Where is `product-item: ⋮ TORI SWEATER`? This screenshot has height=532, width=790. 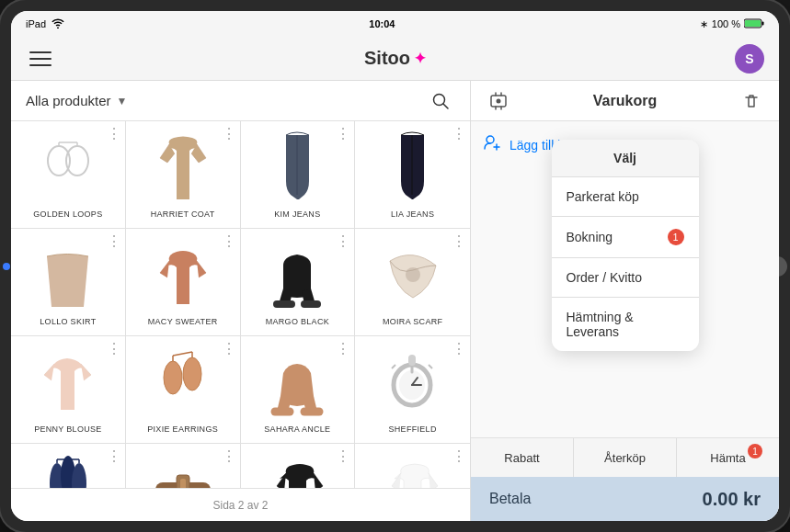 product-item: ⋮ TORI SWEATER is located at coordinates (298, 466).